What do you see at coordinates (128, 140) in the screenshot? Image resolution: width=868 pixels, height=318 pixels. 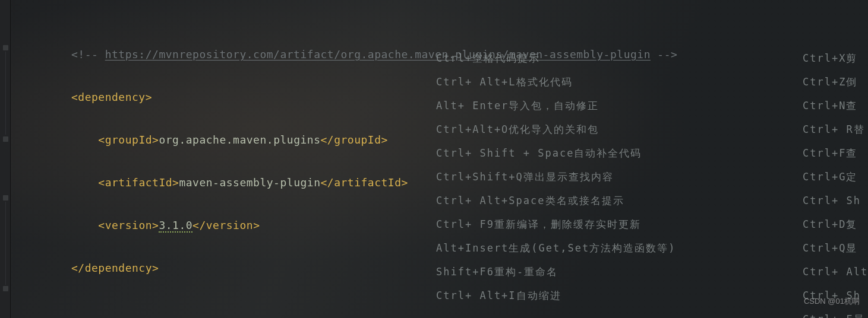 I see `xml-tag: <groupId>` at bounding box center [128, 140].